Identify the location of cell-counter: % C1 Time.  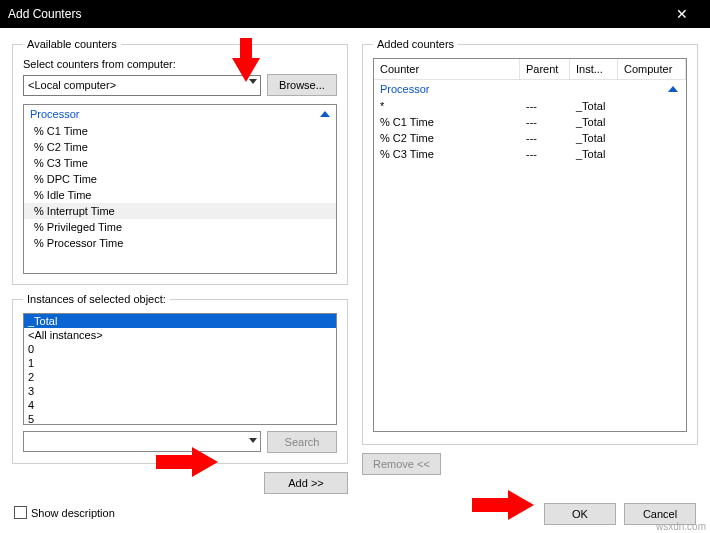
(447, 122).